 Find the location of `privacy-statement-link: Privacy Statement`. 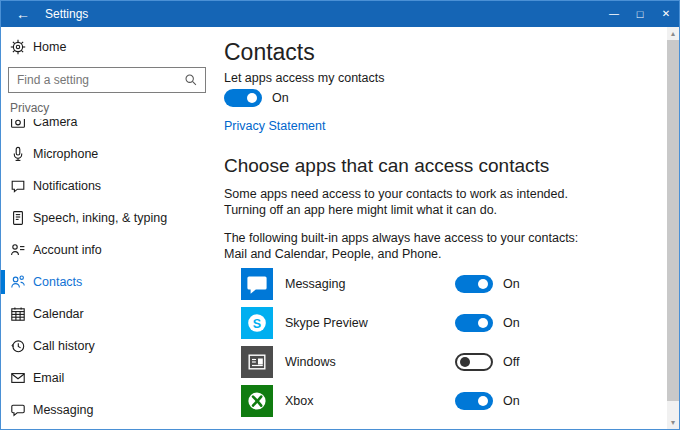

privacy-statement-link: Privacy Statement is located at coordinates (274, 126).